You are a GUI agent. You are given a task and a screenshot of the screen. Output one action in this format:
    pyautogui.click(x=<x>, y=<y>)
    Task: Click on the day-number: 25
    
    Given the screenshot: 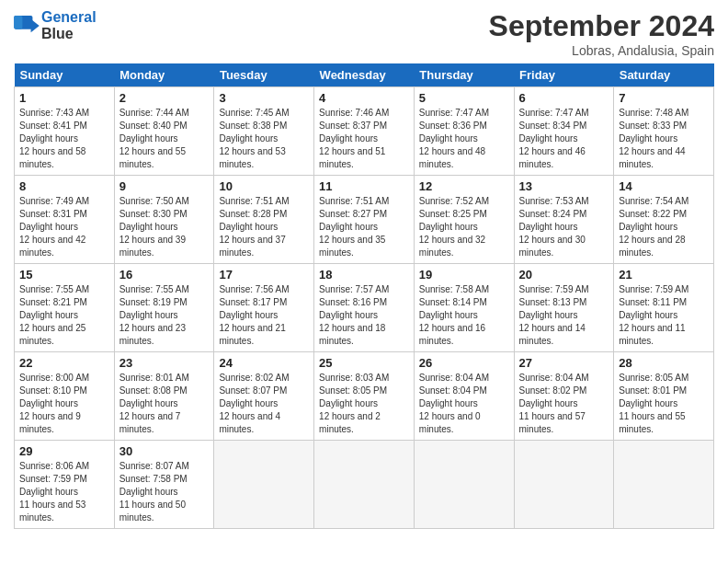 What is the action you would take?
    pyautogui.click(x=364, y=362)
    